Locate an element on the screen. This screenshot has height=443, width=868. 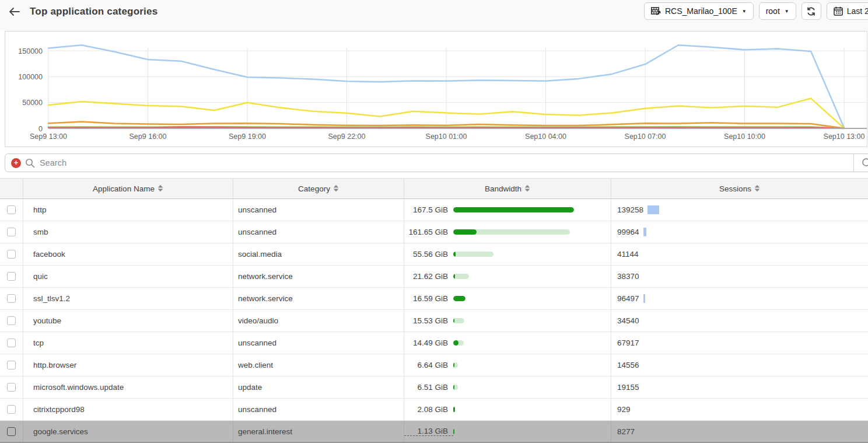
sessions-cell: 139258 is located at coordinates (740, 210).